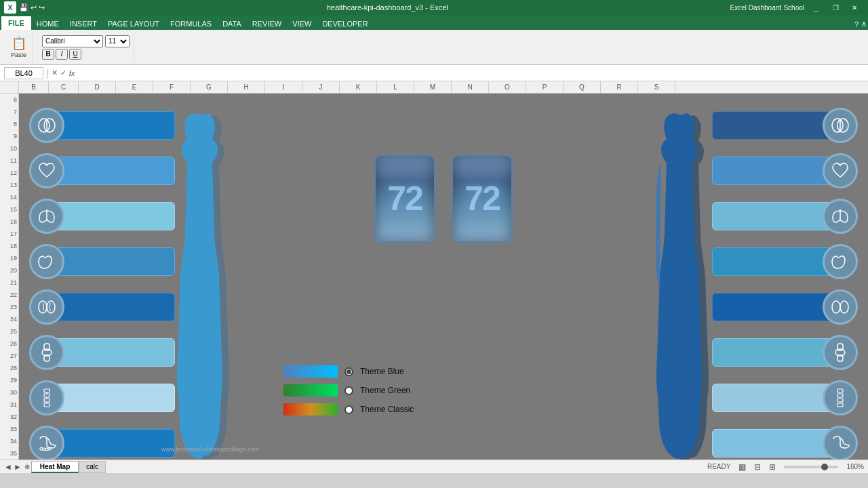  What do you see at coordinates (785, 262) in the screenshot?
I see `organ-row-right-stomach` at bounding box center [785, 262].